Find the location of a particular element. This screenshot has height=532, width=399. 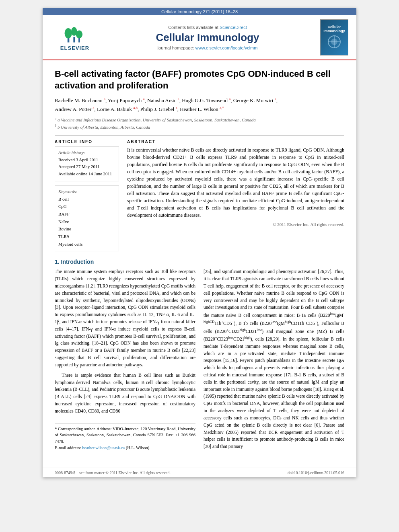

keyword-7: Myeloid cells is located at coordinates (87, 244).